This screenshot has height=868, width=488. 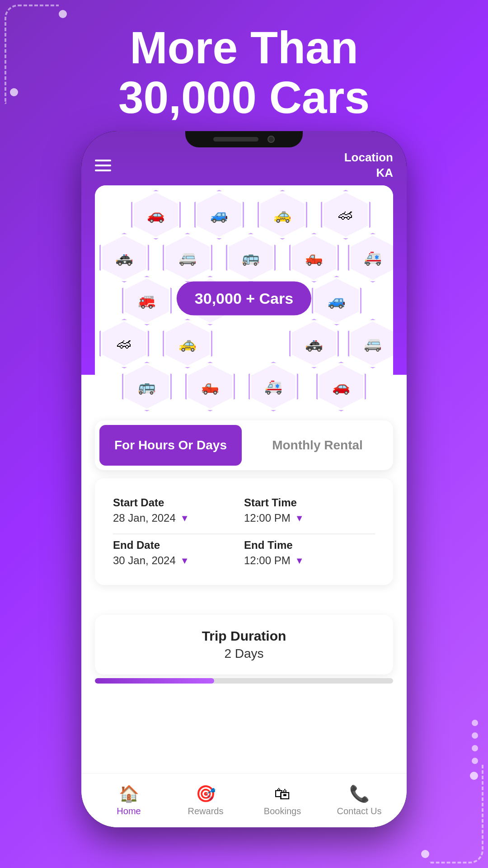 I want to click on start-date-field: Start Date 28 Jan, 2024 ▼, so click(x=178, y=510).